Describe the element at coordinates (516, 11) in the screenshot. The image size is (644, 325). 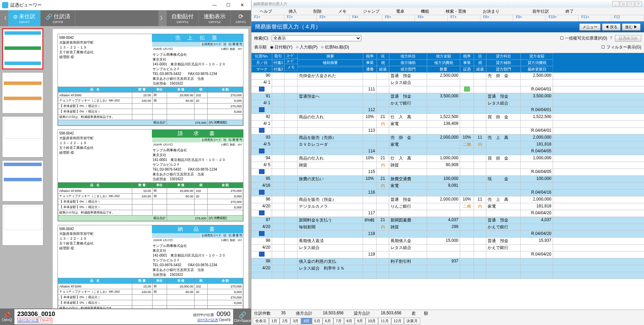
I see `menu-item` at that location.